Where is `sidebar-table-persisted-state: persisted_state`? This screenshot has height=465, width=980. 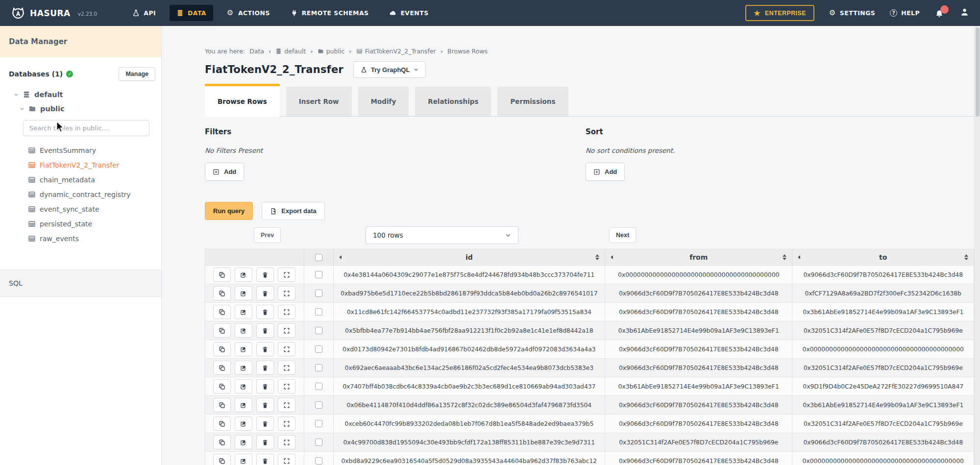
sidebar-table-persisted-state: persisted_state is located at coordinates (80, 224).